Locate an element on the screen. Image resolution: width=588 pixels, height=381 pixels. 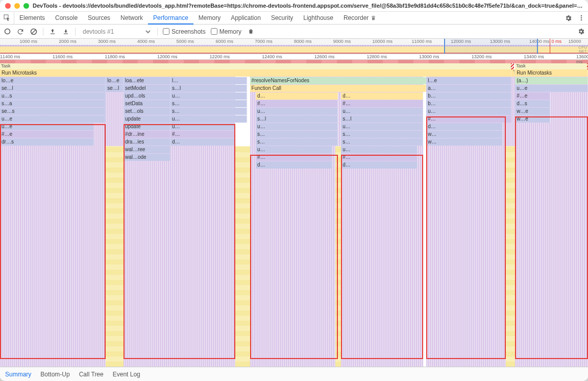
flame-block: a… is located at coordinates (469, 88).